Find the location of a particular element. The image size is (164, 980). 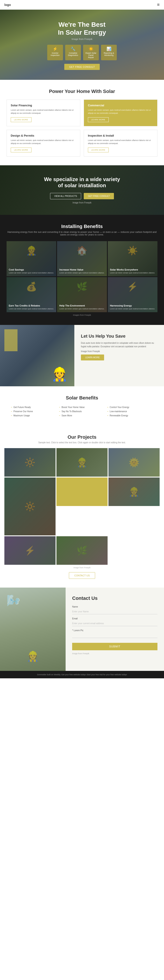

tax-icon: 💰 is located at coordinates (32, 287).